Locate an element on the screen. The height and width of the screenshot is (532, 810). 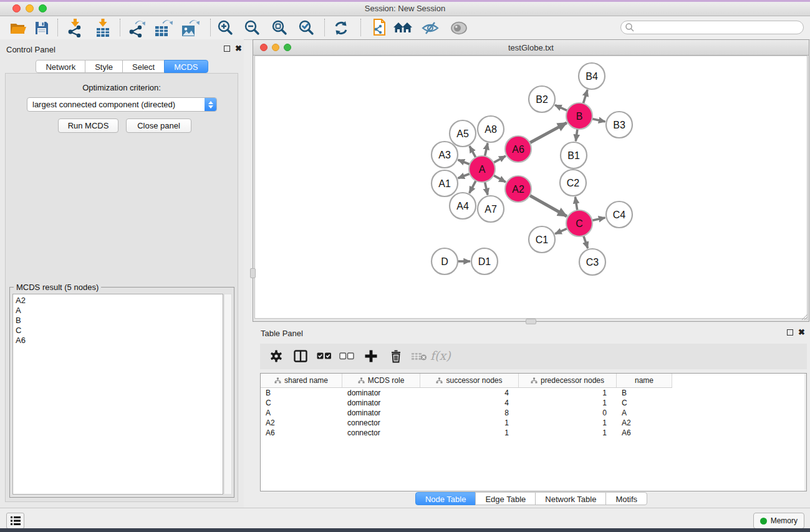
export-image-button is located at coordinates (190, 28).